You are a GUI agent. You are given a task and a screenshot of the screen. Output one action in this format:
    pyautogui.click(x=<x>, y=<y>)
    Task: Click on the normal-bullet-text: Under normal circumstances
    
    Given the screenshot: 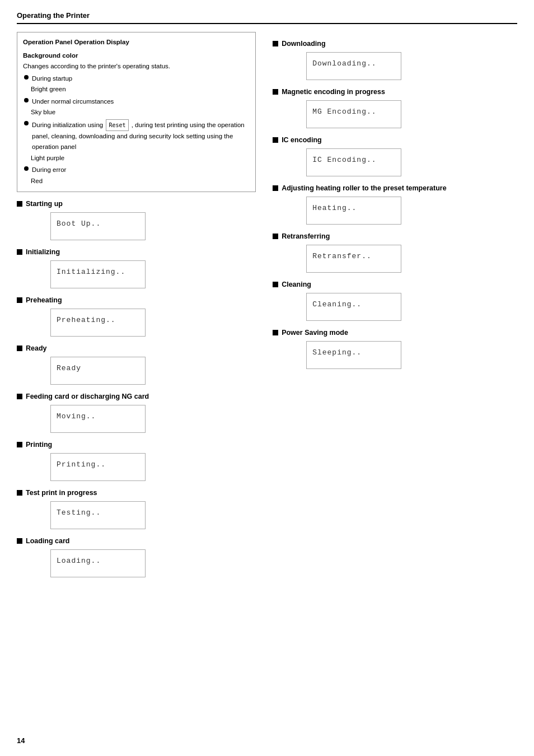 What is the action you would take?
    pyautogui.click(x=73, y=102)
    